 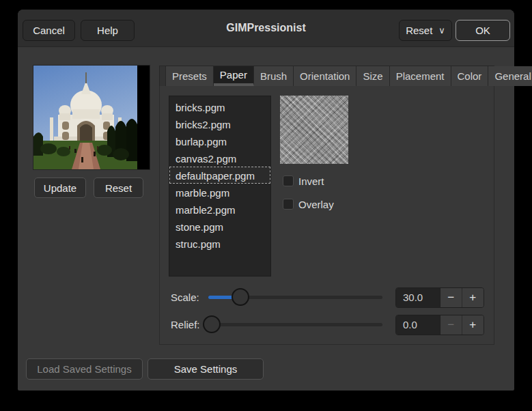 What do you see at coordinates (470, 76) in the screenshot?
I see `tab-color: Color` at bounding box center [470, 76].